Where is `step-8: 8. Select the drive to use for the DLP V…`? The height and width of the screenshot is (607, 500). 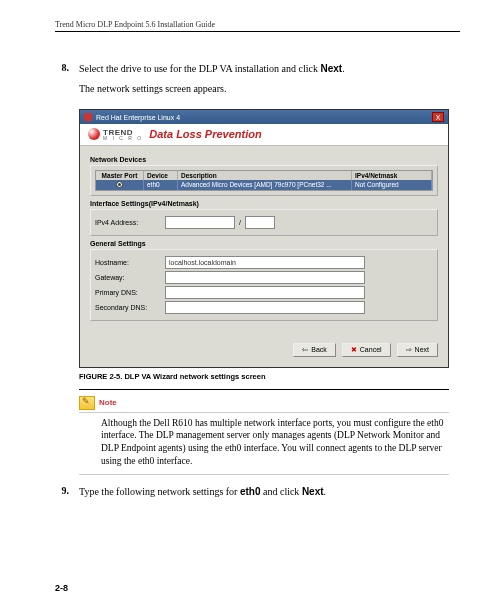 step-8: 8. Select the drive to use for the DLP V… is located at coordinates (258, 82).